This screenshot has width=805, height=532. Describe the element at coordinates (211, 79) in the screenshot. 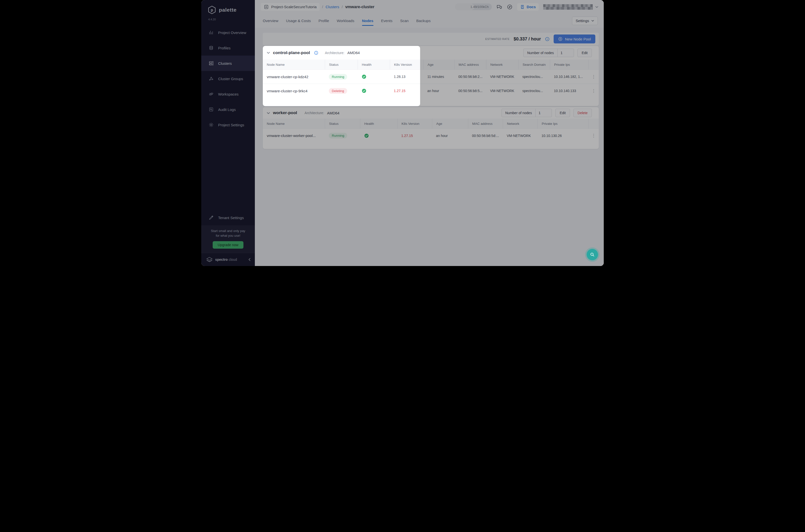

I see `network-icon` at that location.